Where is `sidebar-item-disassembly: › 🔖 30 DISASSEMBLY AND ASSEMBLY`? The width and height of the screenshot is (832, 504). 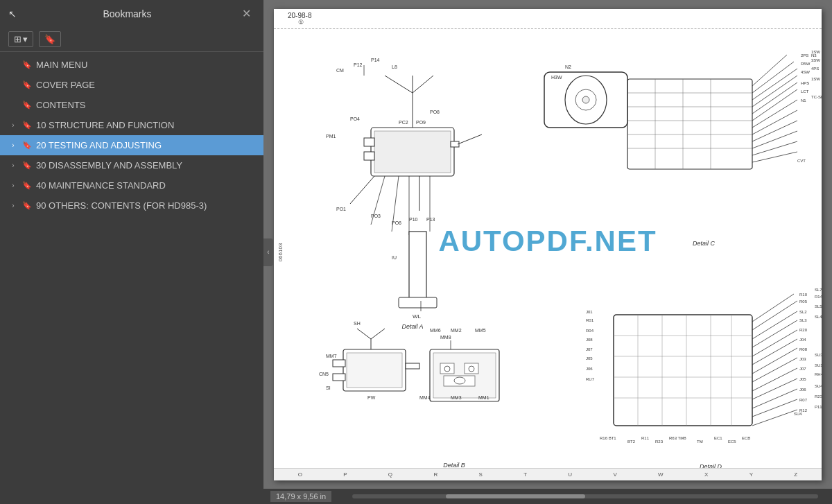 sidebar-item-disassembly: › 🔖 30 DISASSEMBLY AND ASSEMBLY is located at coordinates (132, 165).